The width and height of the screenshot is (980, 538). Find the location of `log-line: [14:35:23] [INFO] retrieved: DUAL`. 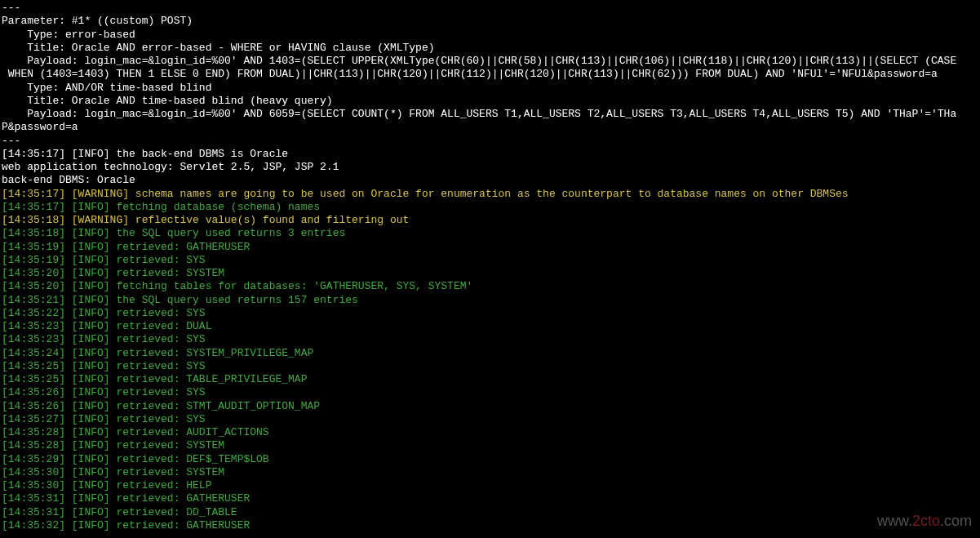

log-line: [14:35:23] [INFO] retrieved: DUAL is located at coordinates (490, 327).